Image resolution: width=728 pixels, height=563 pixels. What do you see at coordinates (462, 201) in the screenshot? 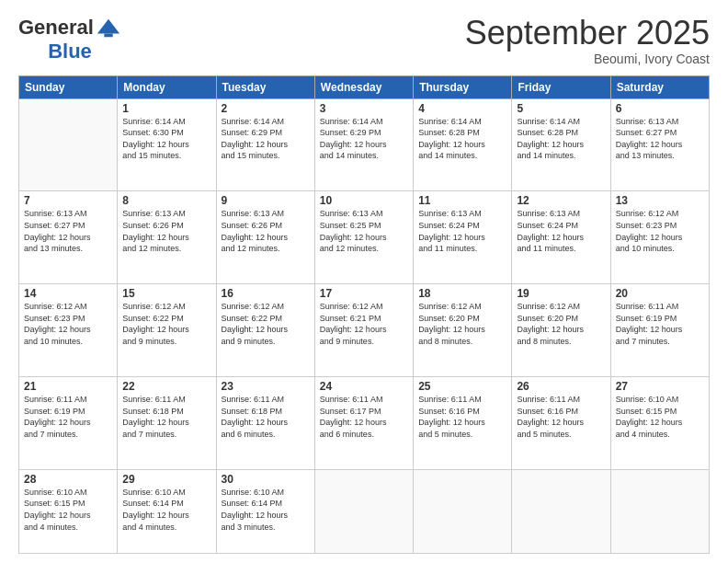
I see `day-number: 11` at bounding box center [462, 201].